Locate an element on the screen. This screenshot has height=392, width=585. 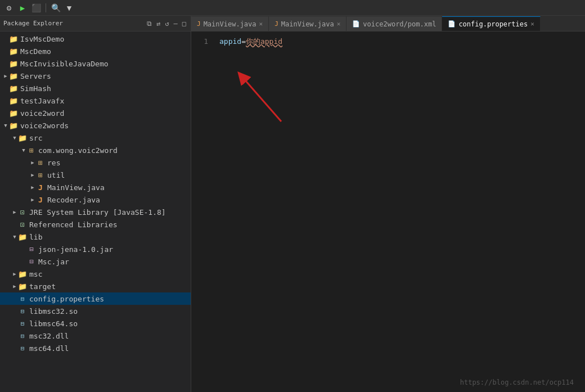
tree-item-msc32-dll: ⊟ msc32.dll is located at coordinates (96, 336).